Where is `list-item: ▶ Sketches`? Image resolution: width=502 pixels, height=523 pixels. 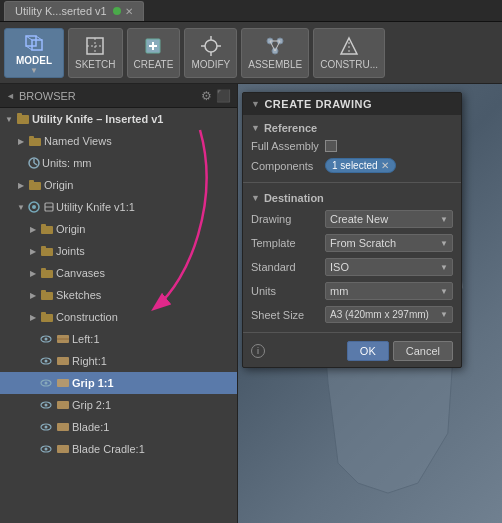
list-item: ▶ Sketches is located at coordinates (118, 295).